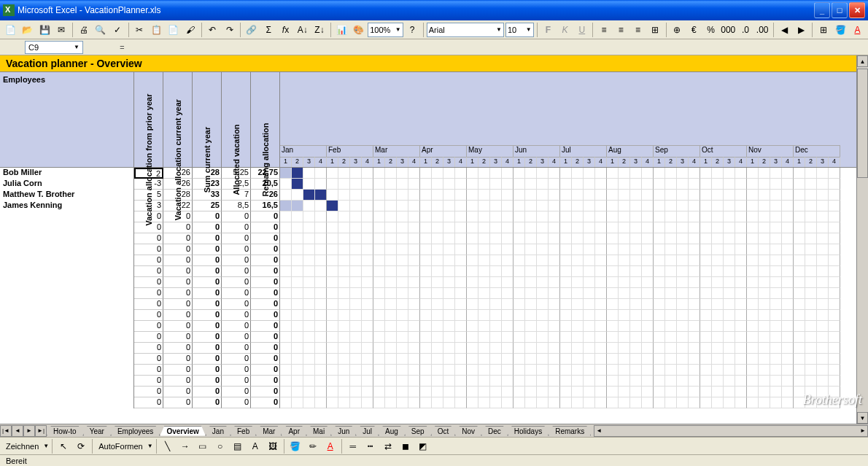  Describe the element at coordinates (840, 30) in the screenshot. I see `fill-color-icon: 🪣` at that location.